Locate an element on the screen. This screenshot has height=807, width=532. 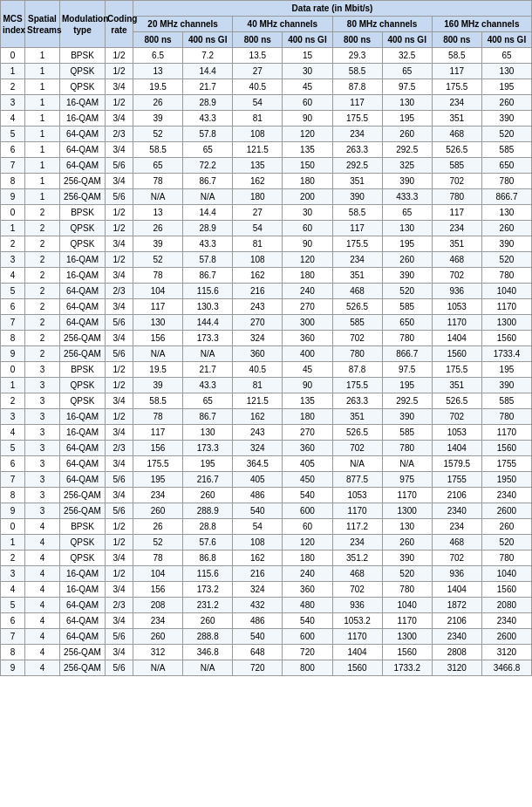
ch40-400ns: 405 is located at coordinates (307, 464).